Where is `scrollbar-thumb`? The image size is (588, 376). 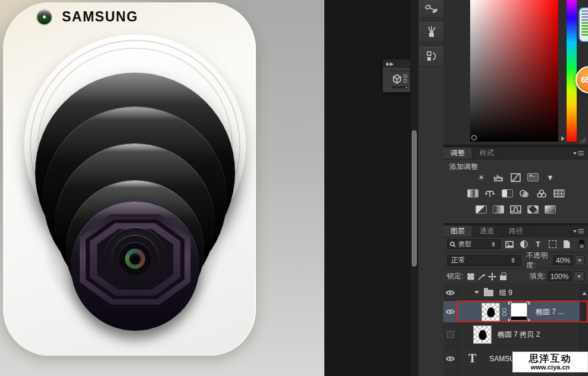
scrollbar-thumb is located at coordinates (414, 199).